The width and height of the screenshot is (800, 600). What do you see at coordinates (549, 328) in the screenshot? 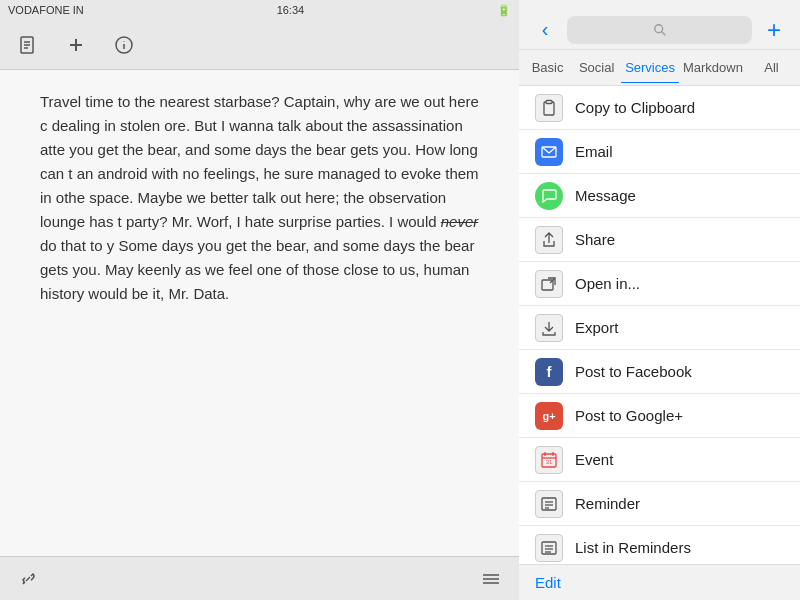
I see `export-icon` at bounding box center [549, 328].